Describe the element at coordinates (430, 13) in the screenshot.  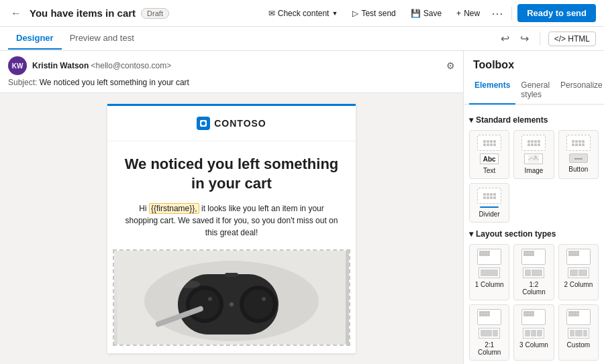
I see `top-bar-right: ✉ Check content ▼ ▷ Test send 💾 Save + N…` at that location.